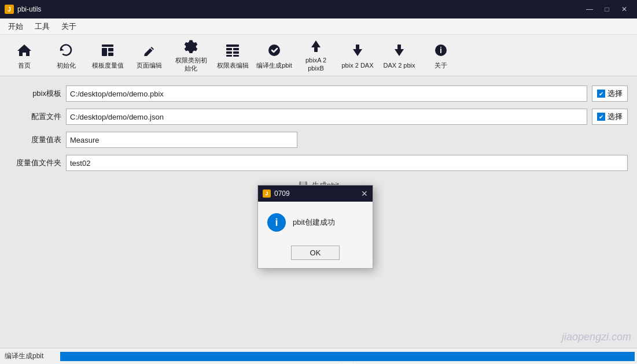 The image size is (637, 364). Describe the element at coordinates (315, 226) in the screenshot. I see `dialog: J 0709 ✕ i pbit创建成功 OK` at that location.